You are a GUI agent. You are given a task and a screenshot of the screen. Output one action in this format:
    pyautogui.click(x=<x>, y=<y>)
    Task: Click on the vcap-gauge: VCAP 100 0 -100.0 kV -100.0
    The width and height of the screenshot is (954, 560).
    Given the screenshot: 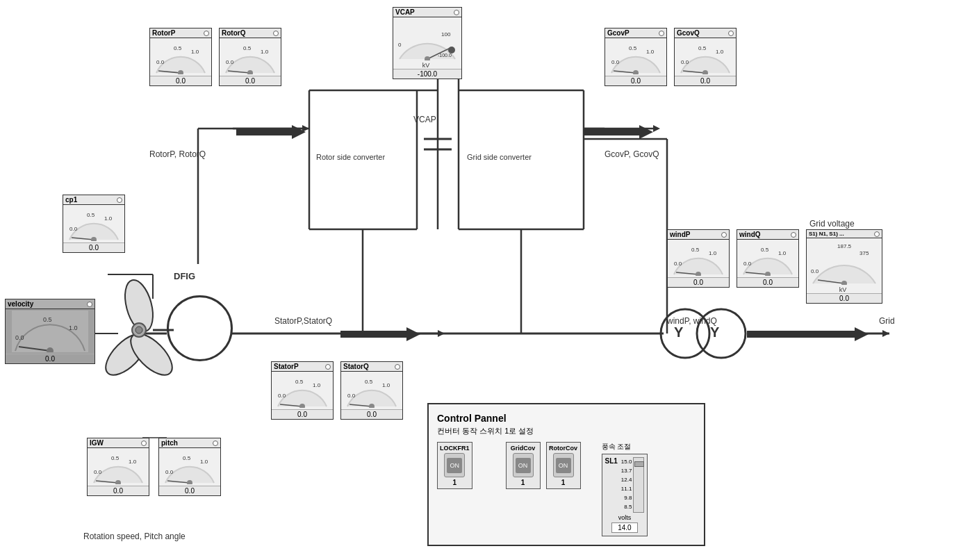 What is the action you would take?
    pyautogui.click(x=427, y=43)
    